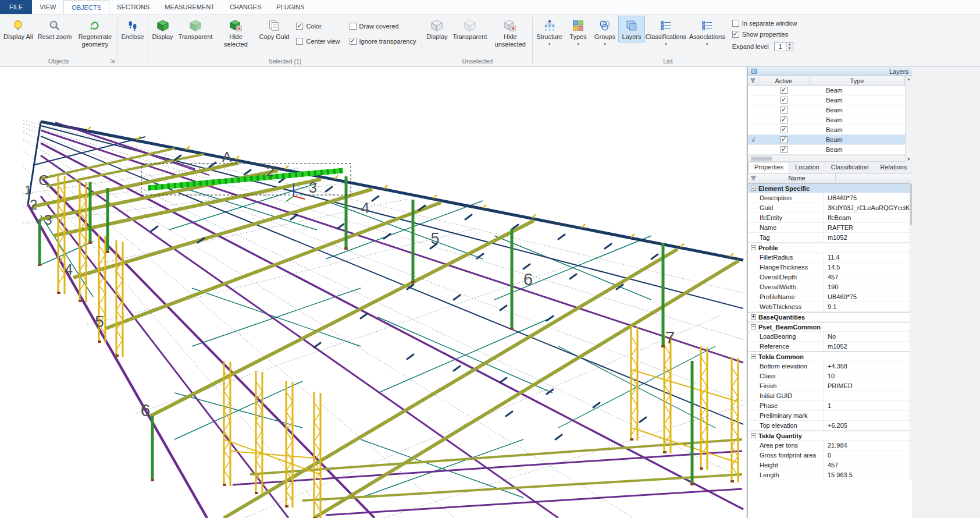 The height and width of the screenshot is (518, 980). Describe the element at coordinates (829, 435) in the screenshot. I see `property-section-row: −Tekla Quantity` at that location.